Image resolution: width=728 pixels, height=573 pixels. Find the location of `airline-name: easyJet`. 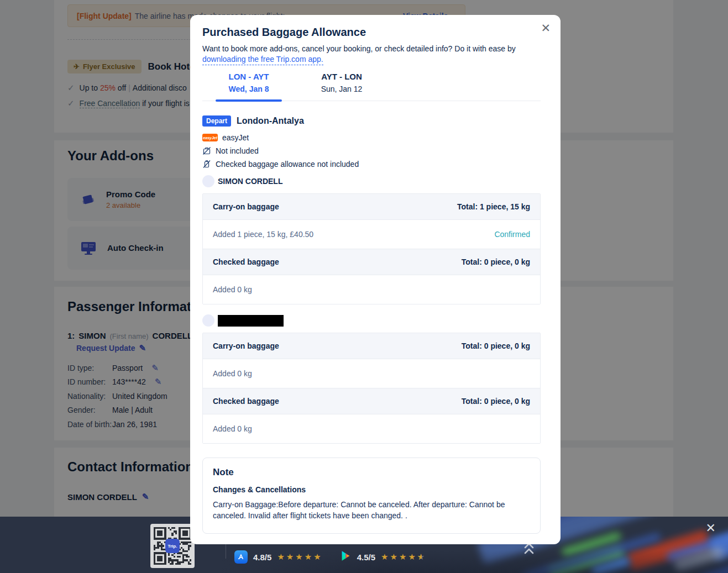

airline-name: easyJet is located at coordinates (235, 138).